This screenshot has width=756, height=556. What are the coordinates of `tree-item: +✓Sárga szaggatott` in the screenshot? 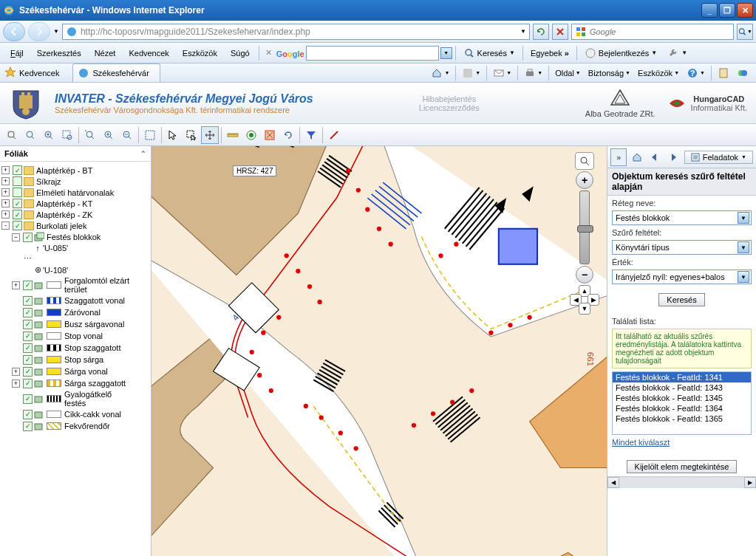 It's located at (81, 383).